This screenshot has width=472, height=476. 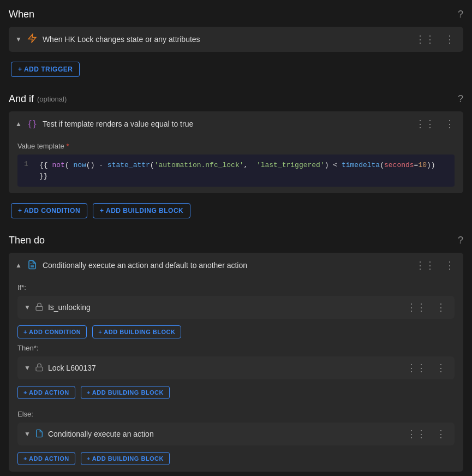 I want to click on then-do-header: Then do ?, so click(x=236, y=240).